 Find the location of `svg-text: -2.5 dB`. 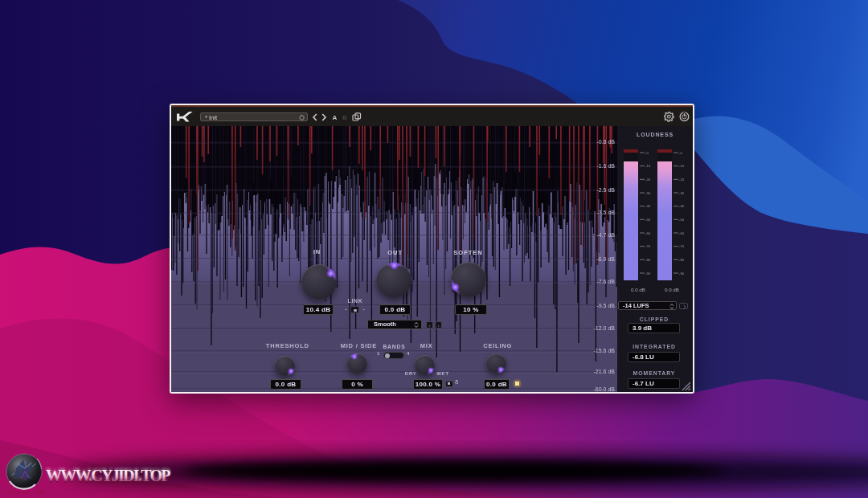

svg-text: -2.5 dB is located at coordinates (606, 190).